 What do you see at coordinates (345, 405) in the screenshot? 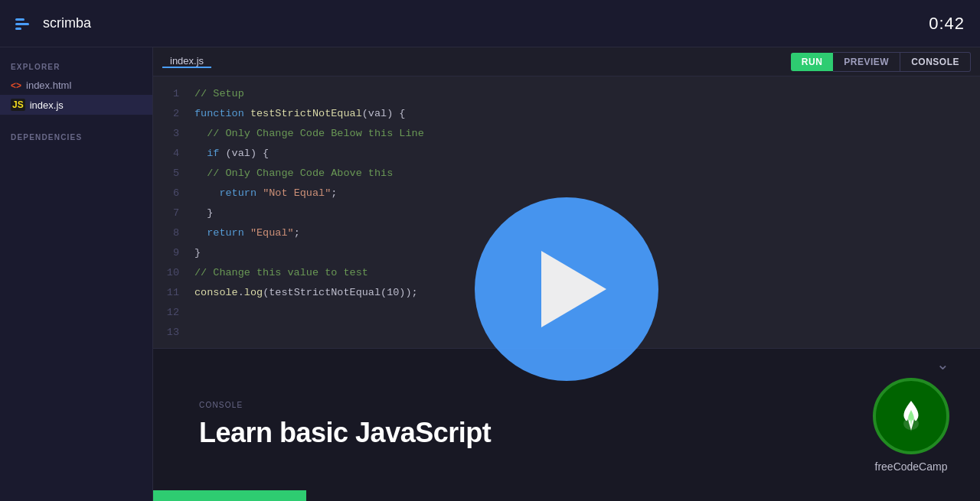
I see `console-bottom-label: CONSOLE` at bounding box center [345, 405].